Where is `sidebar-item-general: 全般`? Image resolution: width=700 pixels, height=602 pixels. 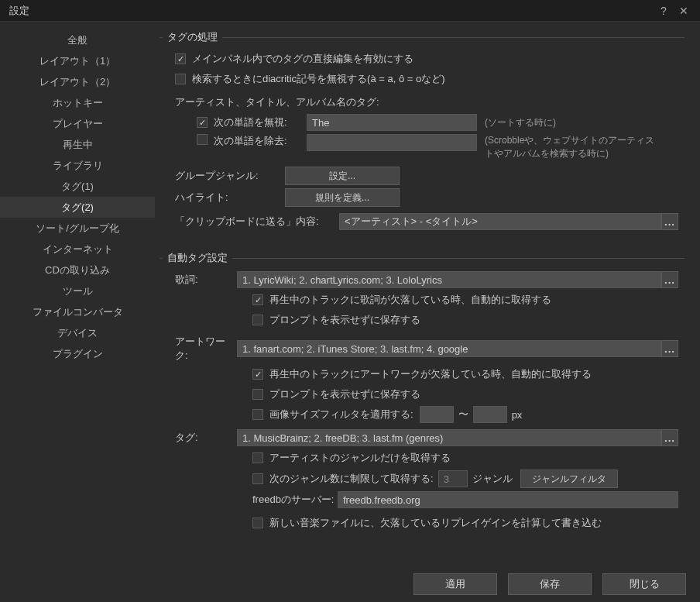
sidebar-item-general: 全般 is located at coordinates (77, 40).